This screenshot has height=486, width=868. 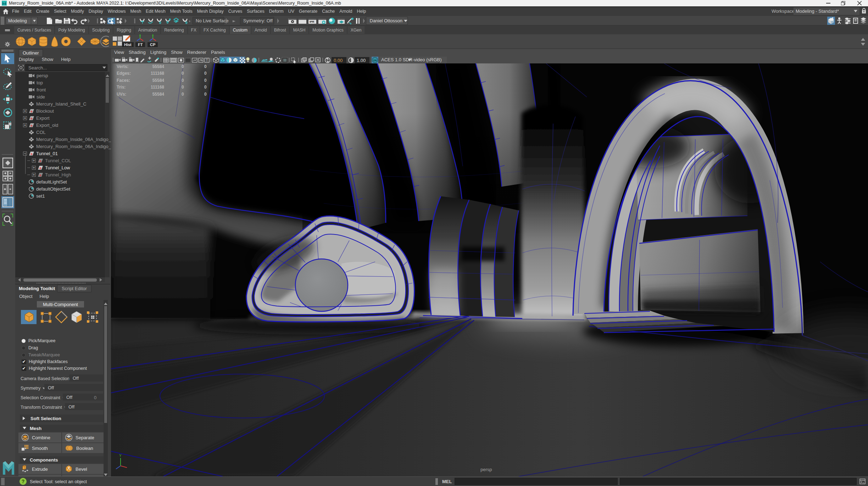 I want to click on svg-text: persp, so click(x=486, y=470).